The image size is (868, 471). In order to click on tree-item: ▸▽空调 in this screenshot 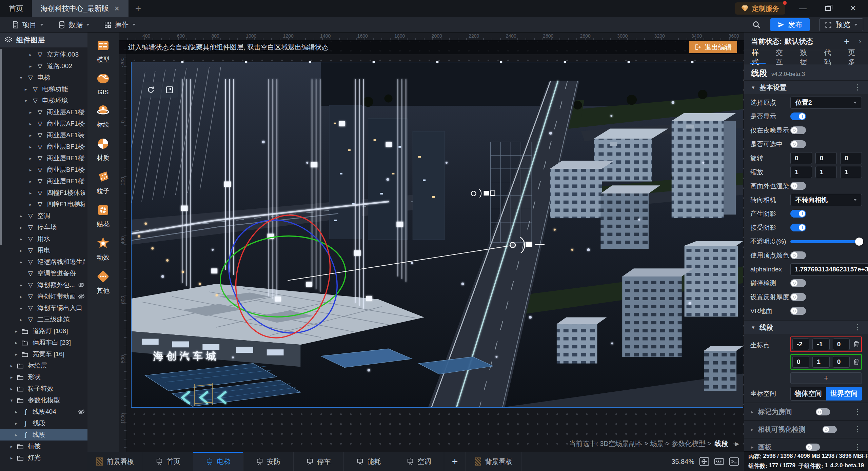, I will do `click(44, 216)`.